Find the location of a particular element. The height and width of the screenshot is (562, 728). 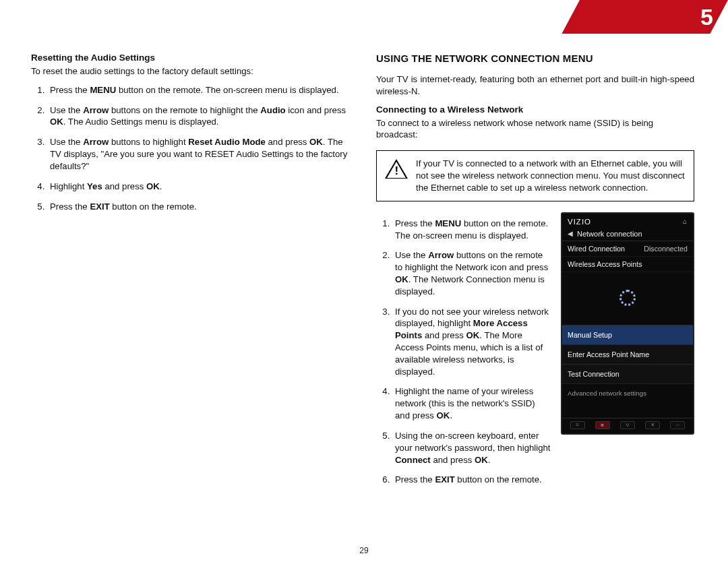

tv-button-bar: ≡ ■ V ✕ ○ is located at coordinates (628, 425).